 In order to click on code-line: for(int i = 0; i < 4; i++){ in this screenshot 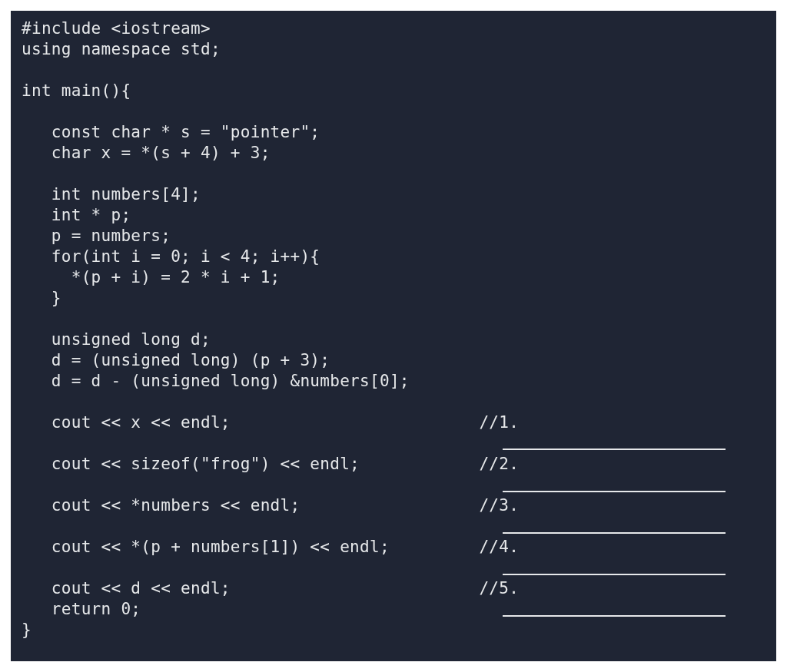, I will do `click(171, 257)`.